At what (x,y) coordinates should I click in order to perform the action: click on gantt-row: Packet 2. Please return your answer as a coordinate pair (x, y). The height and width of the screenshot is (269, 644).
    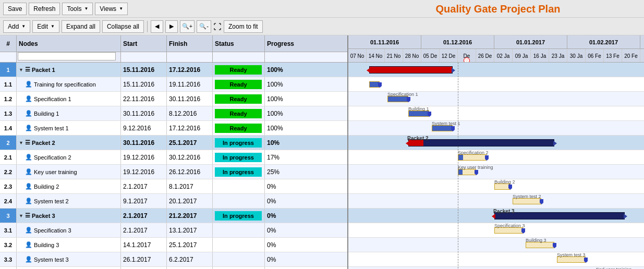
    Looking at the image, I should click on (496, 143).